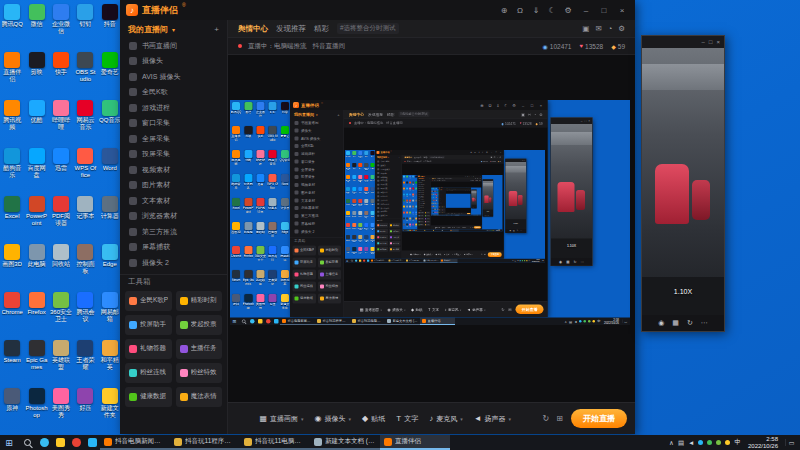  Describe the element at coordinates (174, 232) in the screenshot. I see `sidebar-item: 第三方推流` at that location.